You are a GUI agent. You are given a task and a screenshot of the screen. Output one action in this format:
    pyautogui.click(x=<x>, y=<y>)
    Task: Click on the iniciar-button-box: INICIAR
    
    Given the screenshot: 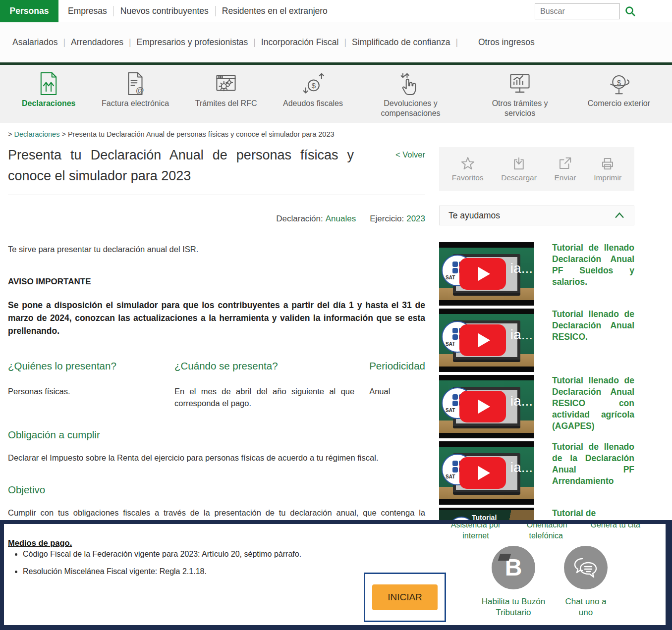 What is the action you would take?
    pyautogui.click(x=405, y=597)
    